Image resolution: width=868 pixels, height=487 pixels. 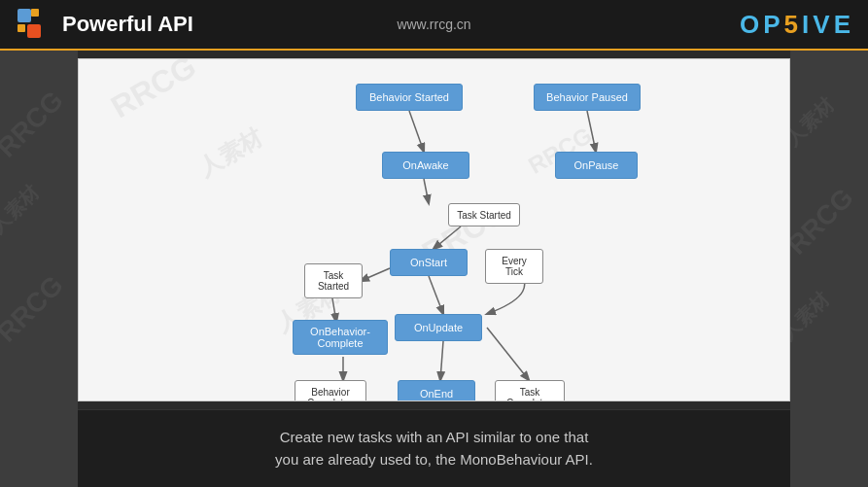 I want to click on node-onbehavior-complete: OnBehavior- Complete, so click(x=340, y=337).